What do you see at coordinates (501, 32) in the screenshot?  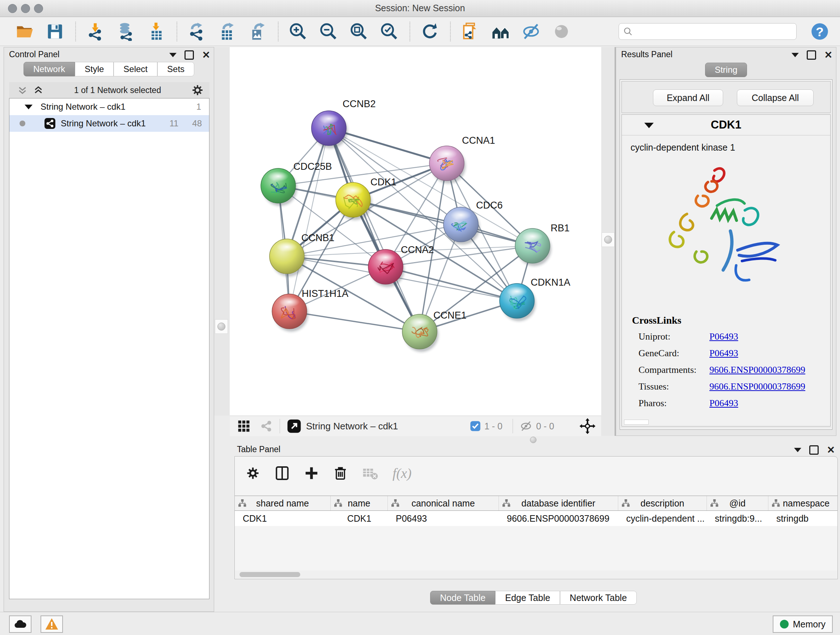 I see `string-home-icon` at bounding box center [501, 32].